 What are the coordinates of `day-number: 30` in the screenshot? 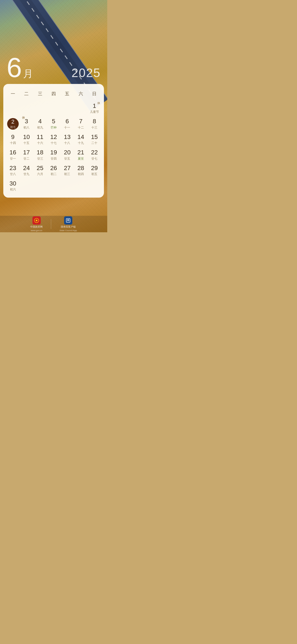 It's located at (13, 184).